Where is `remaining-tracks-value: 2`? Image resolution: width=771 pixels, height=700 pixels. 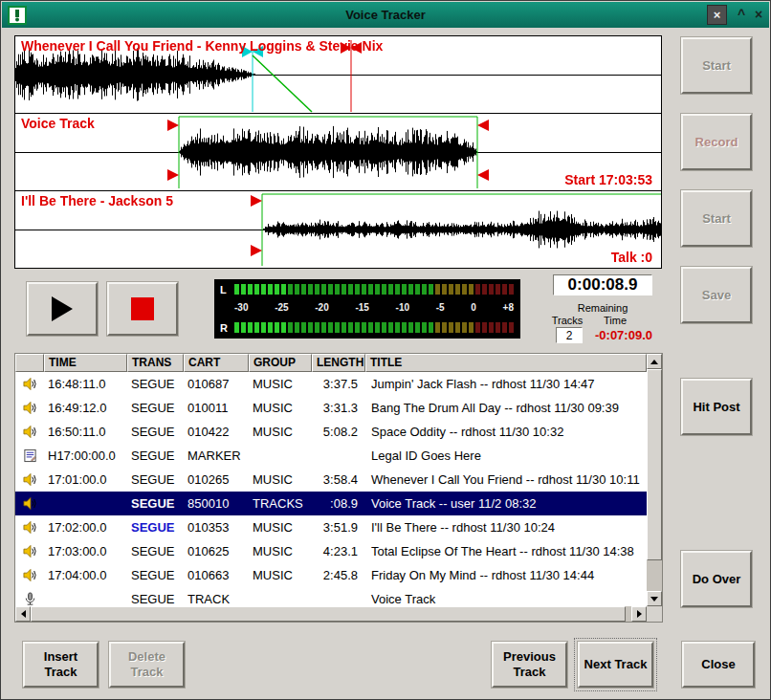
remaining-tracks-value: 2 is located at coordinates (569, 335).